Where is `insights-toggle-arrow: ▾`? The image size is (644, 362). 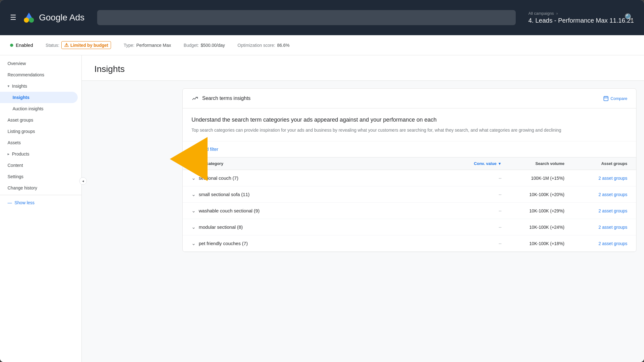
insights-toggle-arrow: ▾ is located at coordinates (8, 86).